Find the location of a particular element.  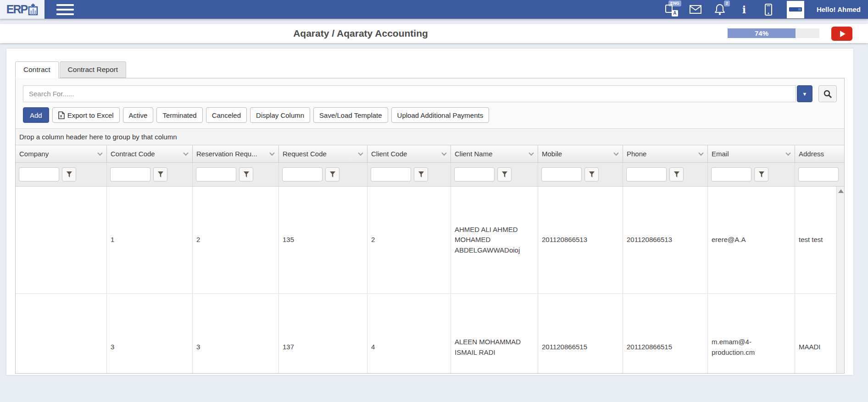

cell-client-name: ALEEN MOHAMMAD ISMAIL RADI is located at coordinates (495, 334).